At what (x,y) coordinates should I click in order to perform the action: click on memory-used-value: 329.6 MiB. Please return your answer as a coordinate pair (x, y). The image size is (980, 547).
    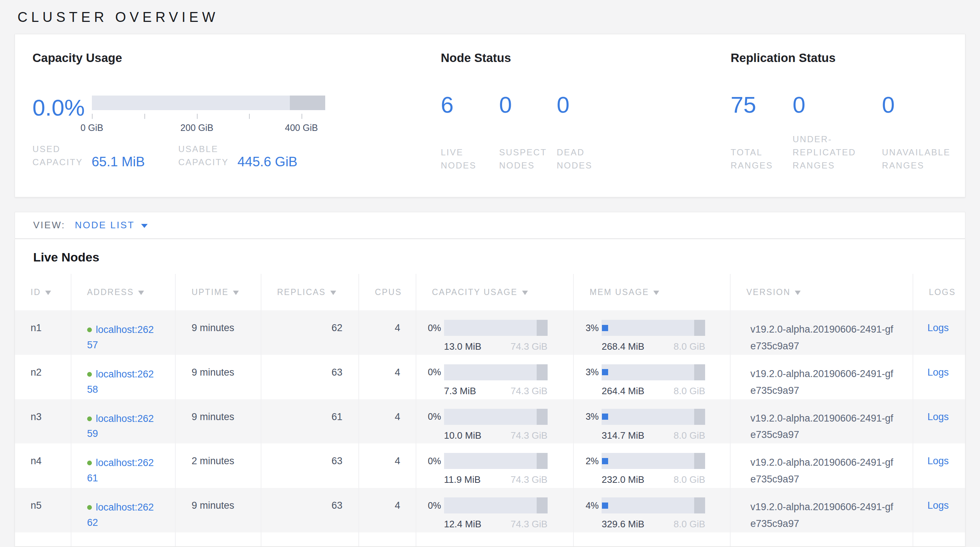
    Looking at the image, I should click on (623, 524).